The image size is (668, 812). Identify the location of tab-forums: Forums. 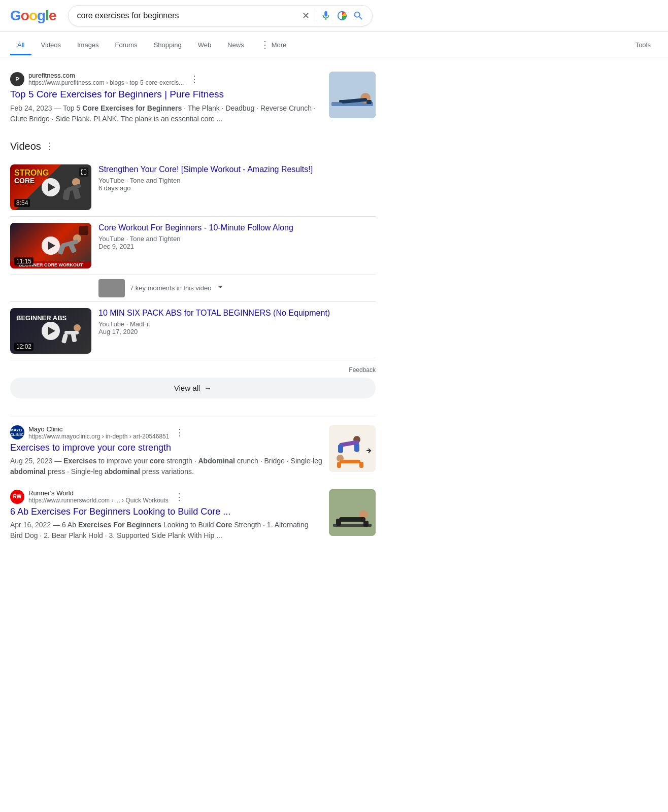
(126, 46).